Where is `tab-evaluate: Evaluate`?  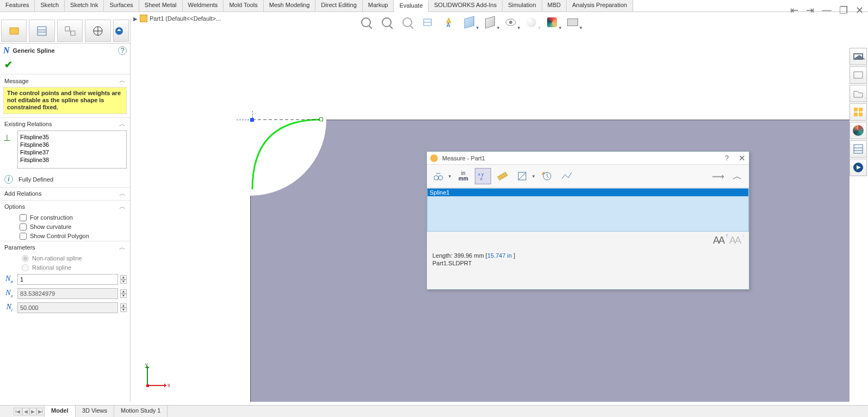 tab-evaluate: Evaluate is located at coordinates (411, 7).